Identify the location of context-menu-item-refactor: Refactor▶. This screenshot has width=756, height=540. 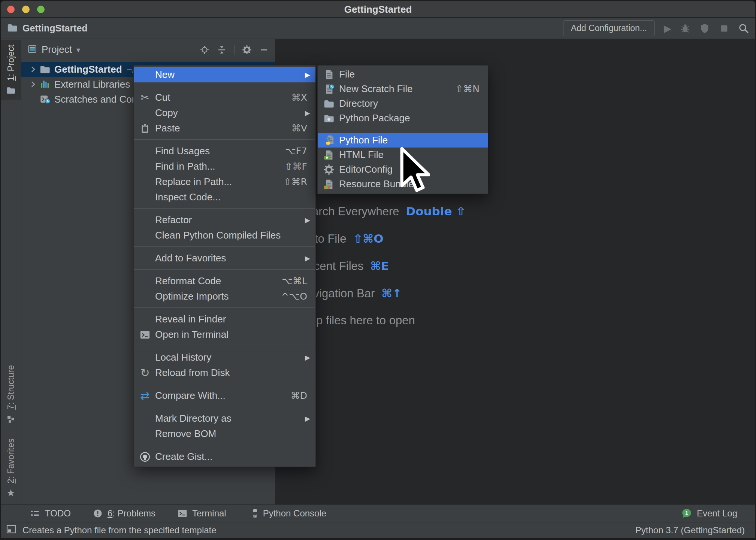
(225, 220).